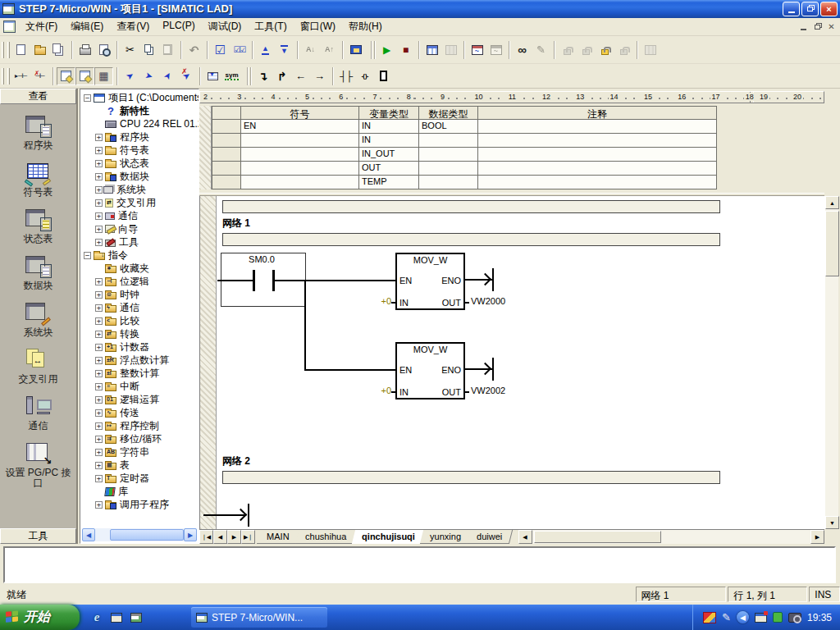 Image resolution: width=840 pixels, height=630 pixels. Describe the element at coordinates (139, 321) in the screenshot. I see `tree-item: +<比较` at that location.